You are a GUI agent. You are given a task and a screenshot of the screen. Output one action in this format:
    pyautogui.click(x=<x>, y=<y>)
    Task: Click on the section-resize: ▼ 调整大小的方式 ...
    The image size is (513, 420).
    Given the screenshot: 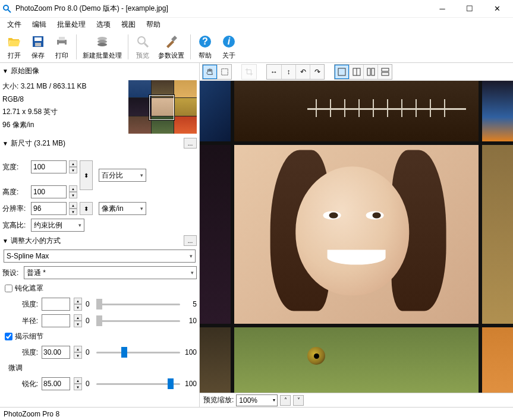 What is the action you would take?
    pyautogui.click(x=100, y=241)
    